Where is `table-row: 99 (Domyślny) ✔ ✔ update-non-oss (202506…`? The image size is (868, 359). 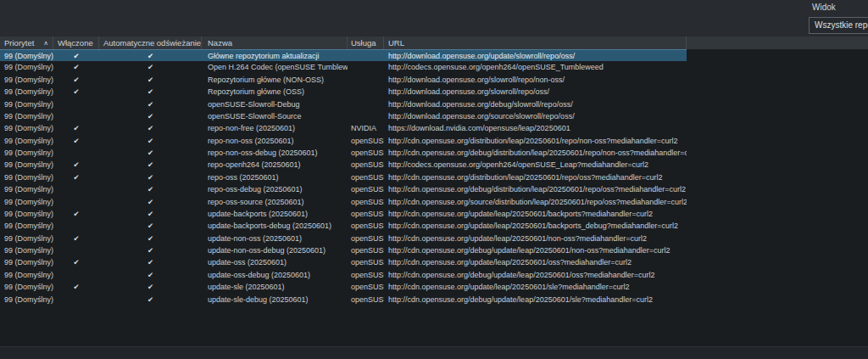 table-row: 99 (Domyślny) ✔ ✔ update-non-oss (202506… is located at coordinates (343, 238).